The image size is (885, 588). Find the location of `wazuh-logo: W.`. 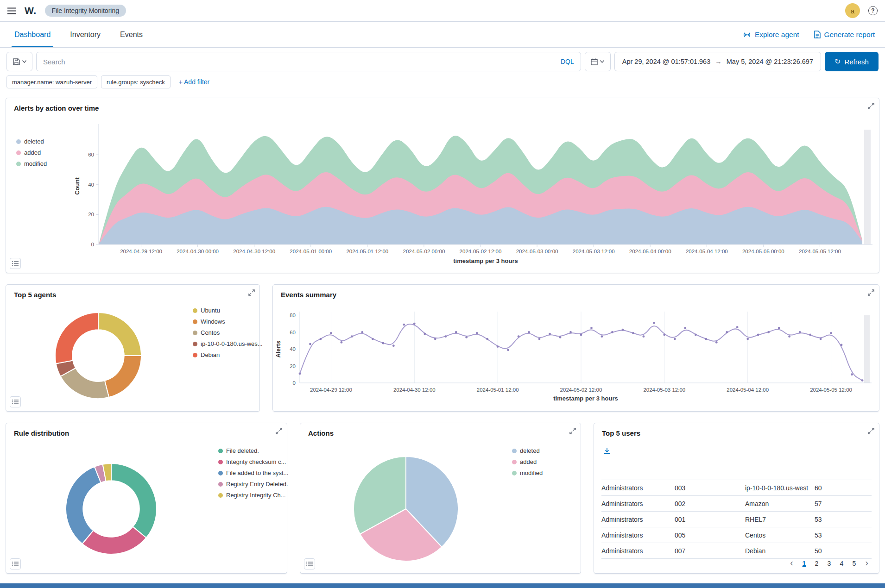

wazuh-logo: W. is located at coordinates (31, 11).